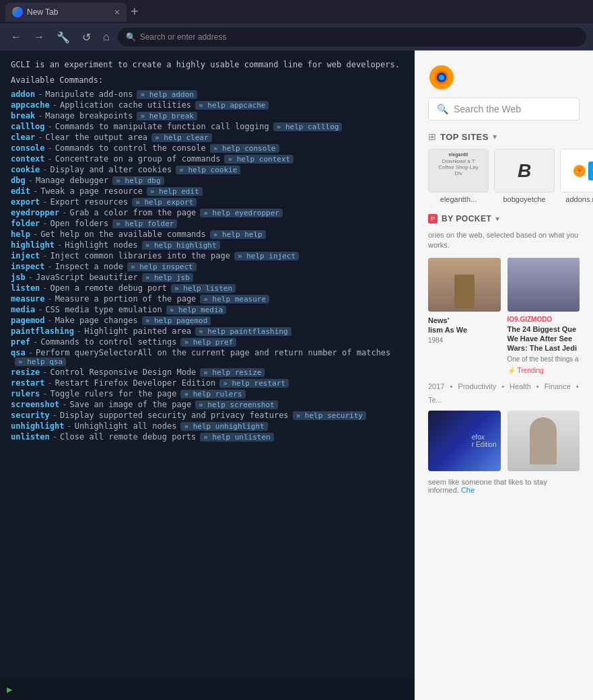 Image resolution: width=593 pixels, height=700 pixels. What do you see at coordinates (458, 176) in the screenshot?
I see `site-tile-elegantthemes: elegantit Download a TCoffee Shop LayDiv…` at bounding box center [458, 176].